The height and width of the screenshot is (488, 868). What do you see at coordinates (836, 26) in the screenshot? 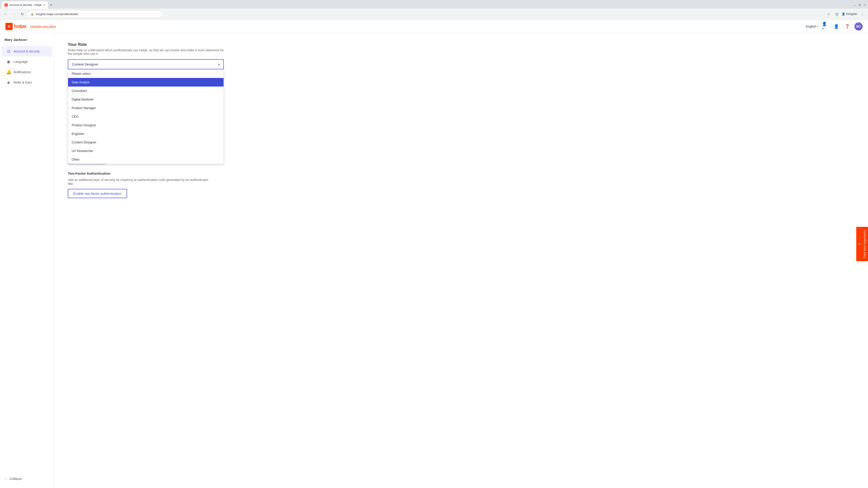
I see `user-profile-icon: 👤` at bounding box center [836, 26].